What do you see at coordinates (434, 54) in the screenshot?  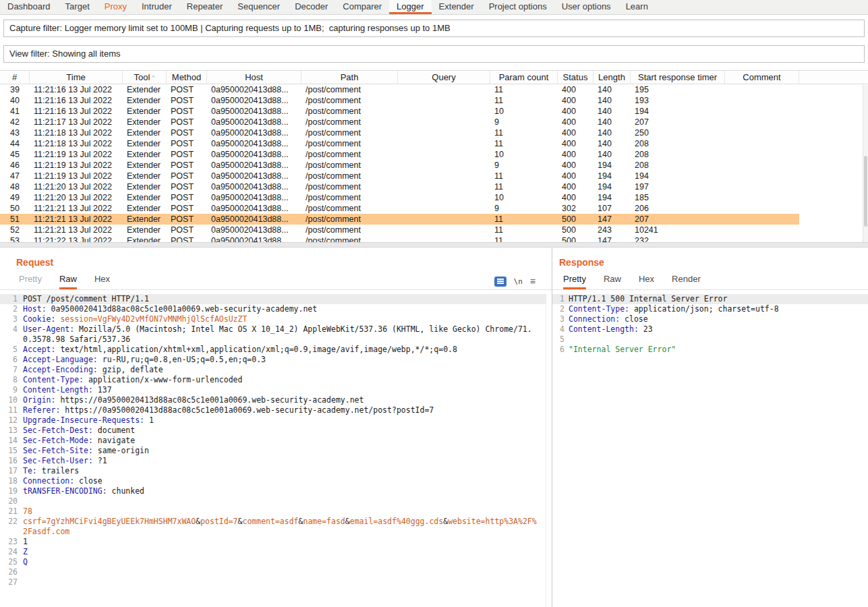 I see `view-filter-bar: View filter: Showing all items` at bounding box center [434, 54].